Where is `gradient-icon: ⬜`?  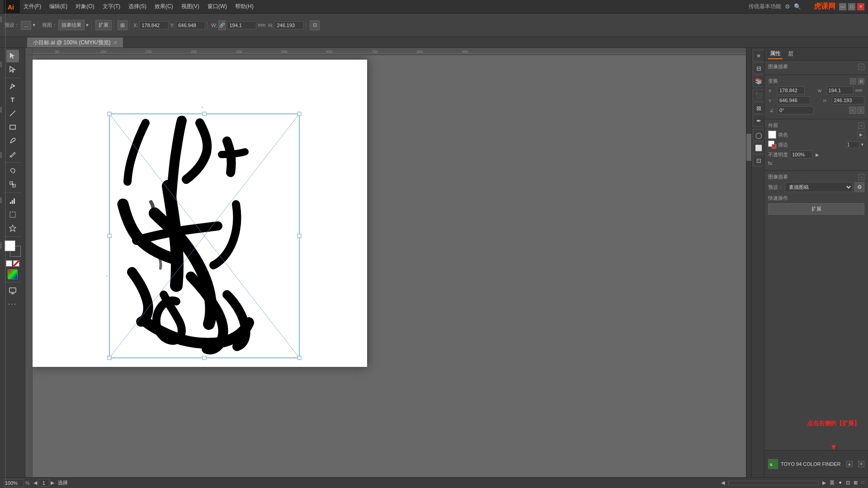 gradient-icon: ⬜ is located at coordinates (759, 148).